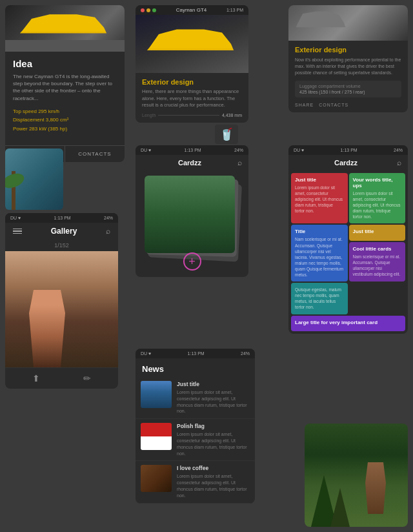 The image size is (413, 532). What do you see at coordinates (213, 468) in the screenshot?
I see `news-item-title-3: I love coffee` at bounding box center [213, 468].